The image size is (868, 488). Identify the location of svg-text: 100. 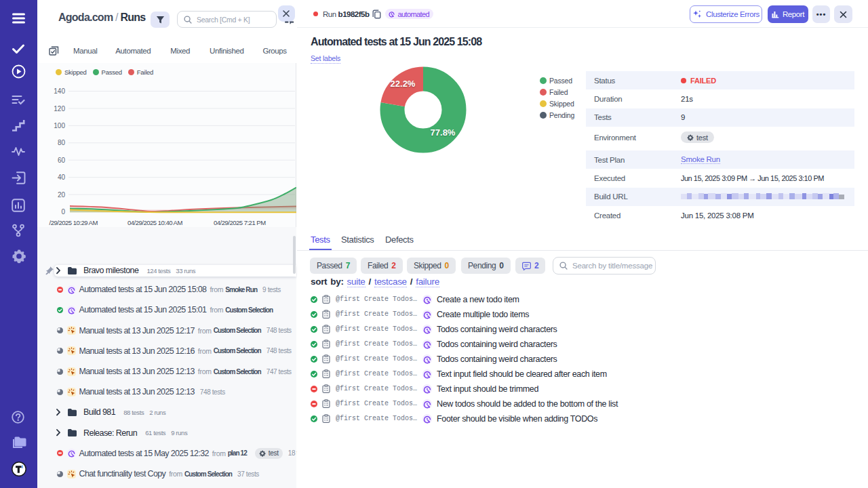
(60, 126).